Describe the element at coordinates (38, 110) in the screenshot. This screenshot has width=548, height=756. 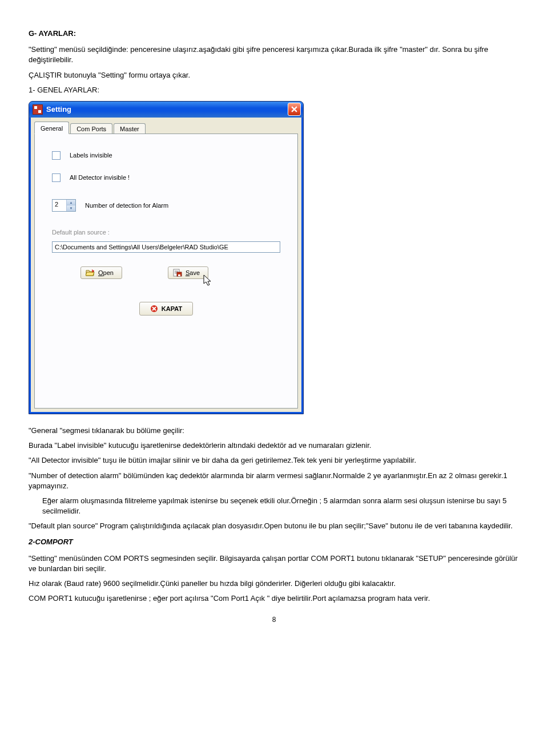
I see `app-icon` at that location.